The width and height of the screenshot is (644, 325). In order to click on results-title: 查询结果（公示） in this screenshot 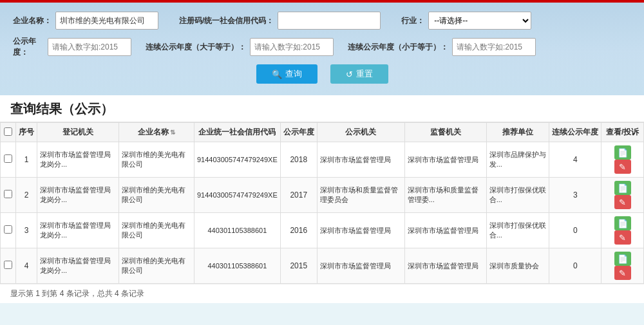, I will do `click(322, 109)`.